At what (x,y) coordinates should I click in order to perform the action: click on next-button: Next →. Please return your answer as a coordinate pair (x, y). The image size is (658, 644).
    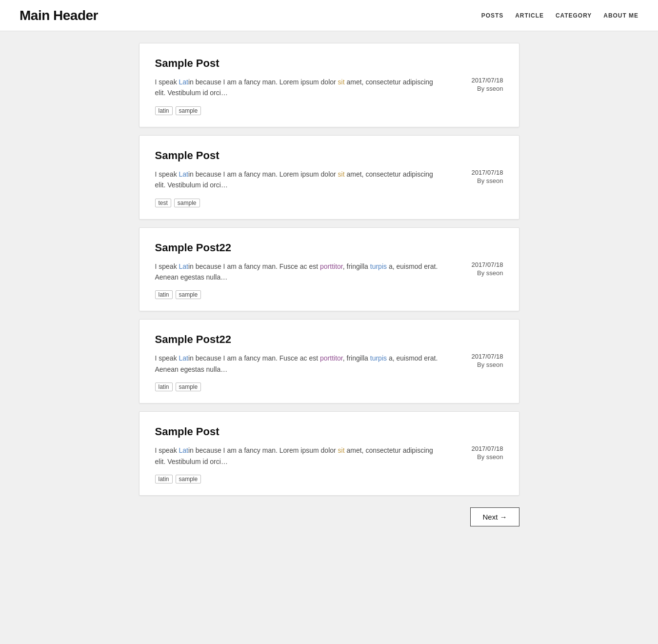
    Looking at the image, I should click on (495, 517).